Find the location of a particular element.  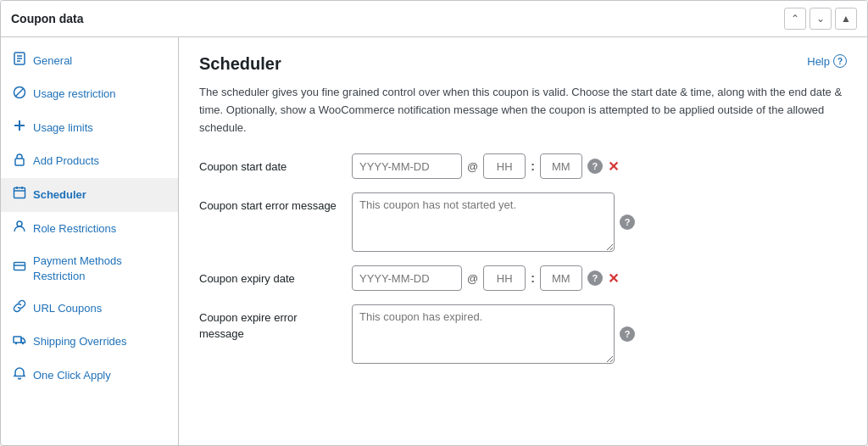

help-label: Help is located at coordinates (819, 61).